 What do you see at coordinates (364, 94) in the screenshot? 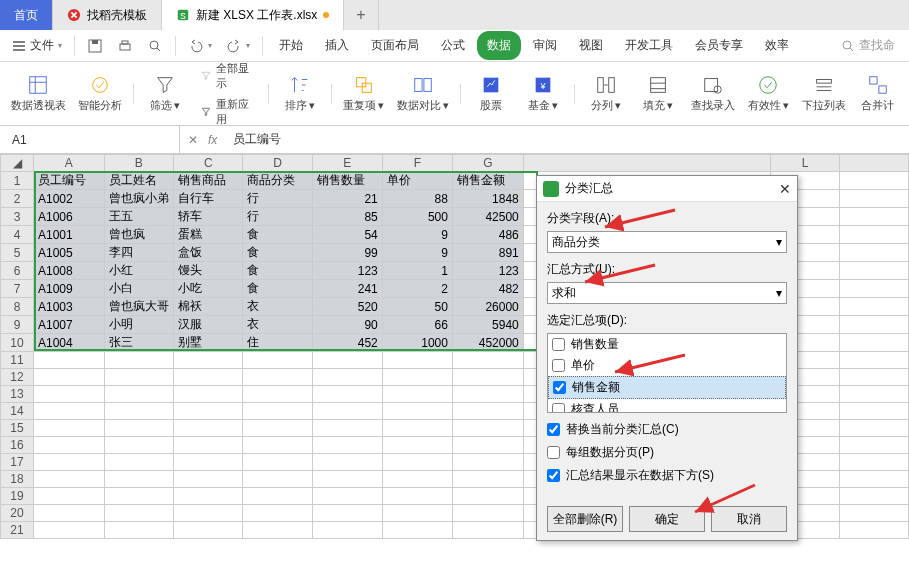
I see `duplicates-button: 重复项 ▾` at bounding box center [364, 94].